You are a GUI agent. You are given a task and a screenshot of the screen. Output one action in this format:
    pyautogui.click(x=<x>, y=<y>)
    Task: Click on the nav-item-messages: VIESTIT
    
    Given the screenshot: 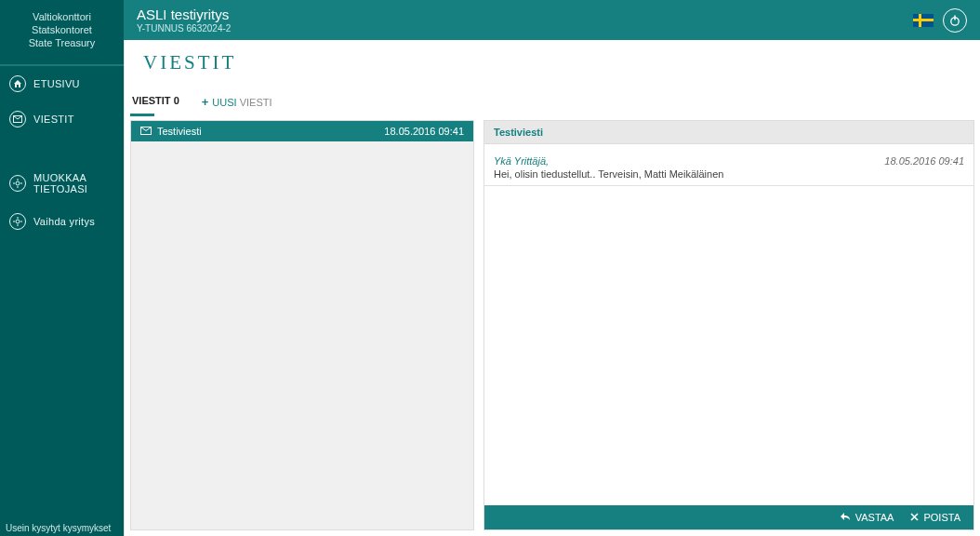 What is the action you would take?
    pyautogui.click(x=61, y=119)
    